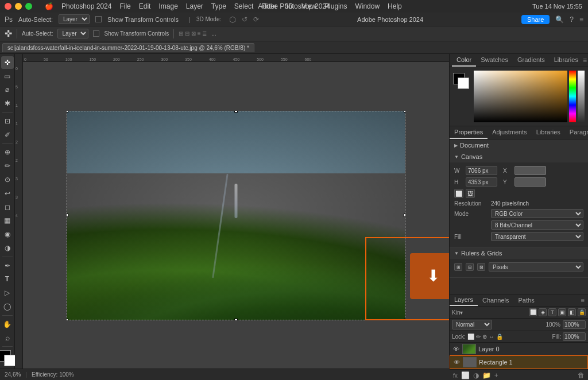  What do you see at coordinates (168, 6) in the screenshot?
I see `menu-image: Image` at bounding box center [168, 6].